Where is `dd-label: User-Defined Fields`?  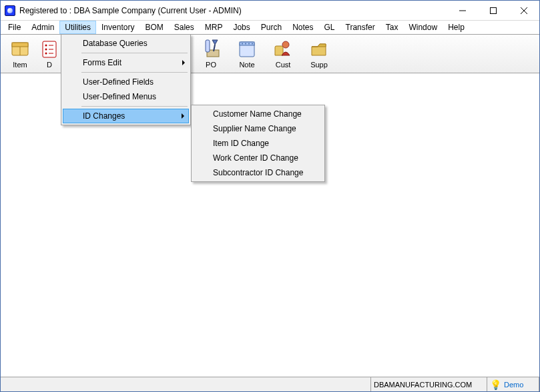
dd-label: User-Defined Fields is located at coordinates (118, 82).